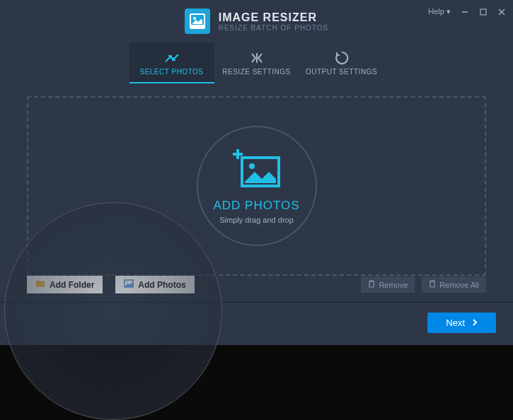  I want to click on window-controls: Help ▾, so click(467, 11).